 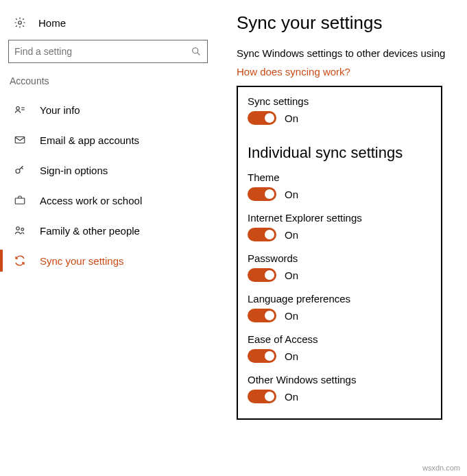 I want to click on theme-toggle, so click(x=262, y=194).